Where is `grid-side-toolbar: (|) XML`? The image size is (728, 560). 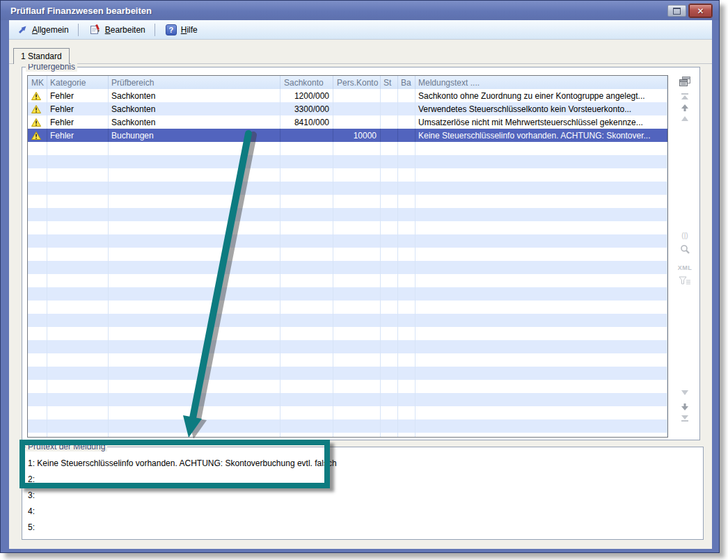 grid-side-toolbar: (|) XML is located at coordinates (685, 255).